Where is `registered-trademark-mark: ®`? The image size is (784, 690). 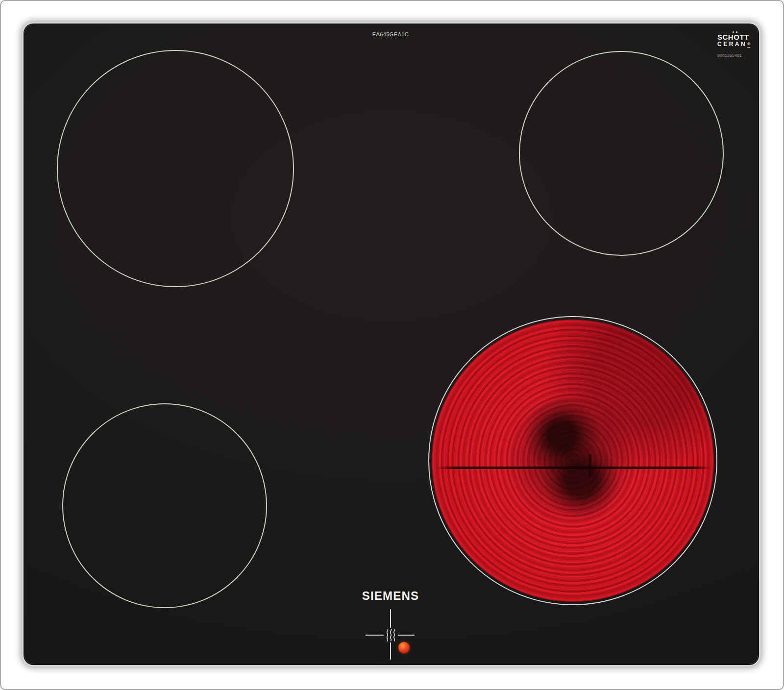
registered-trademark-mark: ® is located at coordinates (749, 45).